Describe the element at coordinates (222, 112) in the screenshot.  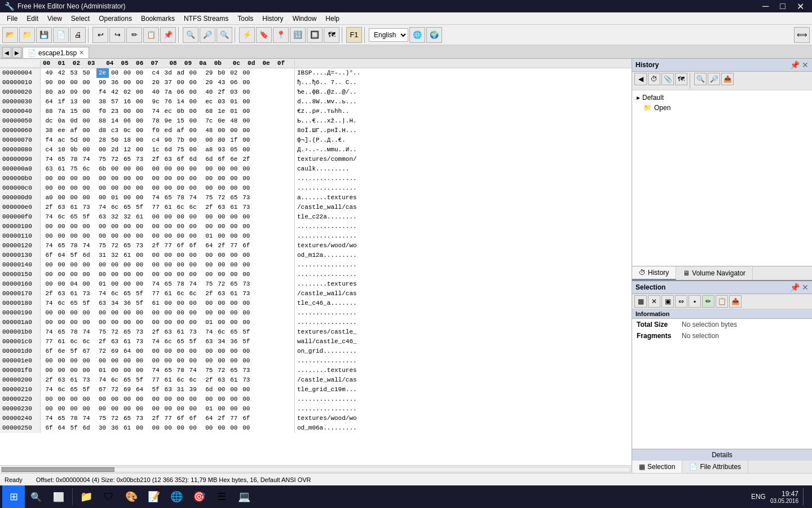
I see `hex-cell: 1e` at that location.